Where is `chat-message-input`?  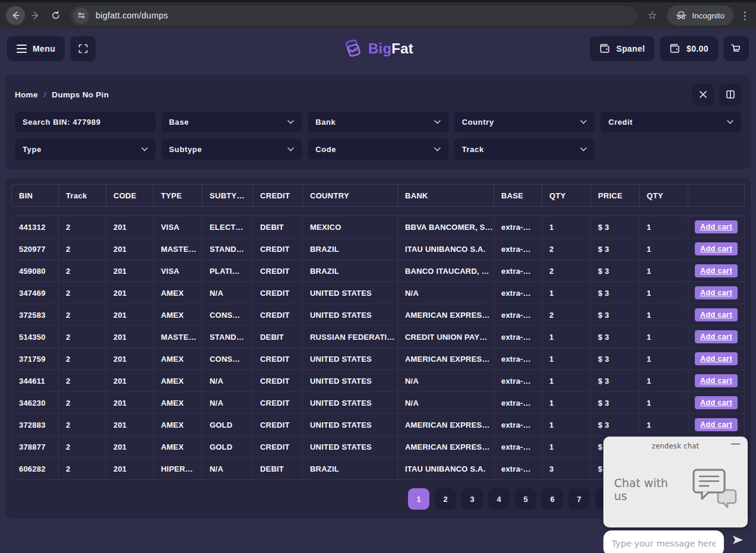 chat-message-input is located at coordinates (664, 543).